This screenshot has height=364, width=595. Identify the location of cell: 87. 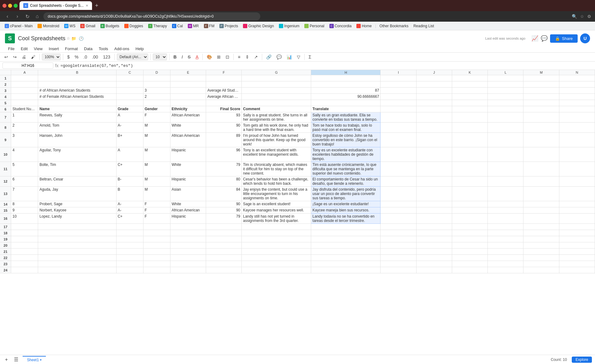
(346, 91).